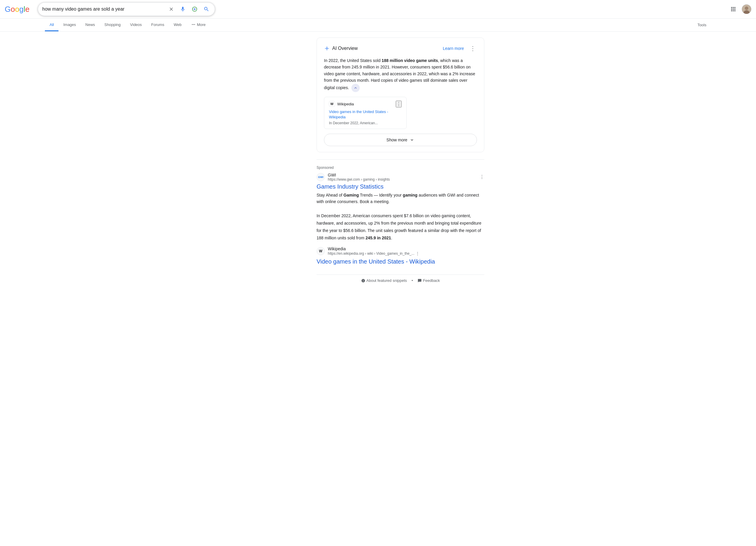 This screenshot has width=756, height=546. Describe the element at coordinates (193, 25) in the screenshot. I see `more-dots-icon` at that location.